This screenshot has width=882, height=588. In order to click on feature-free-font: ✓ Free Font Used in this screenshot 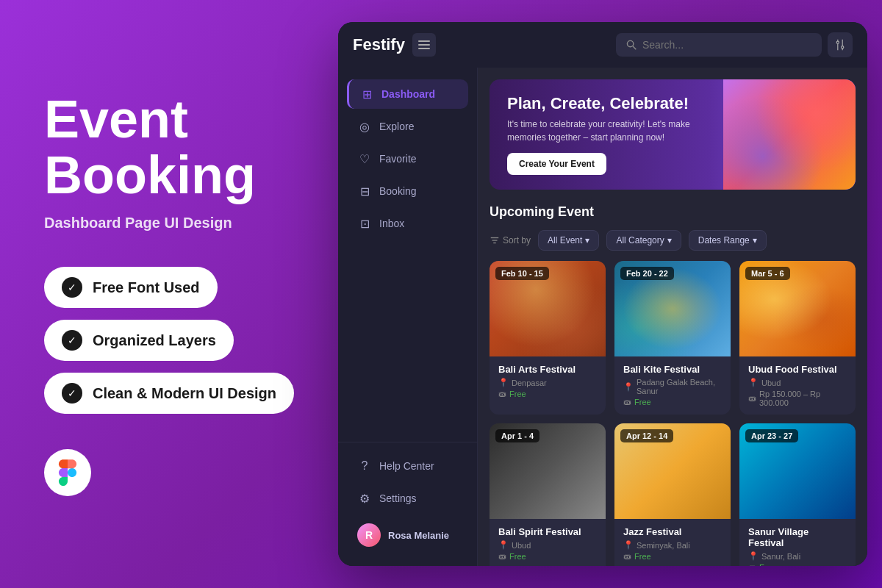, I will do `click(131, 287)`.